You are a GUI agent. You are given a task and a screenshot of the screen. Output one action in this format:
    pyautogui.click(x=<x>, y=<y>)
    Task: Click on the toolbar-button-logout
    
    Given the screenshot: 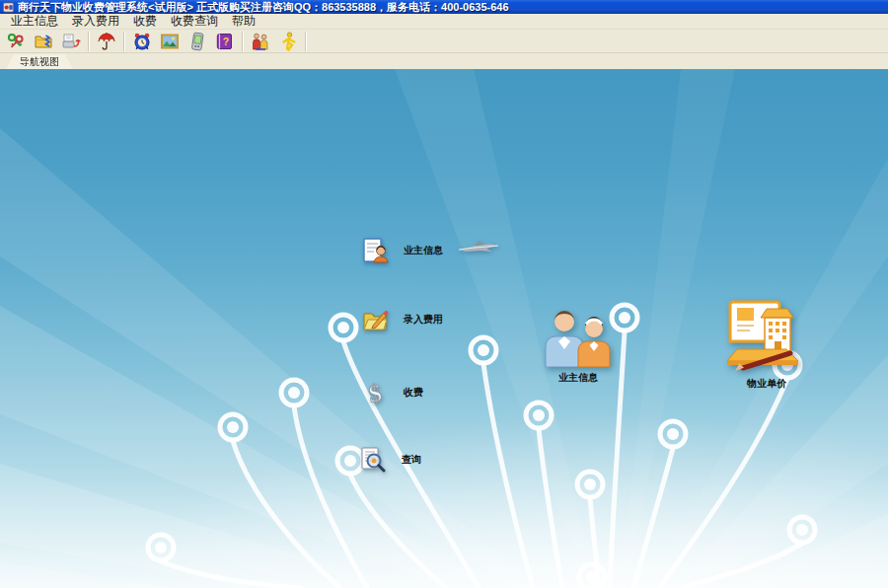 What is the action you would take?
    pyautogui.click(x=288, y=41)
    